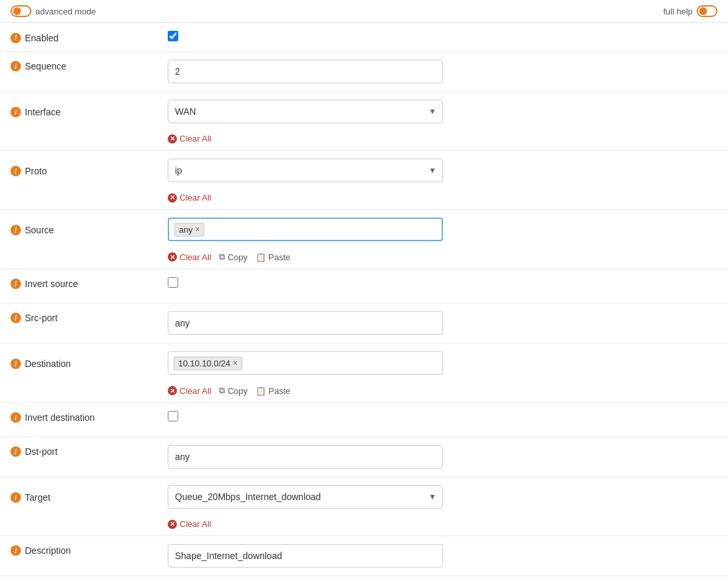 The image size is (728, 582). What do you see at coordinates (172, 139) in the screenshot?
I see `interface-clear-icon: ✕` at bounding box center [172, 139].